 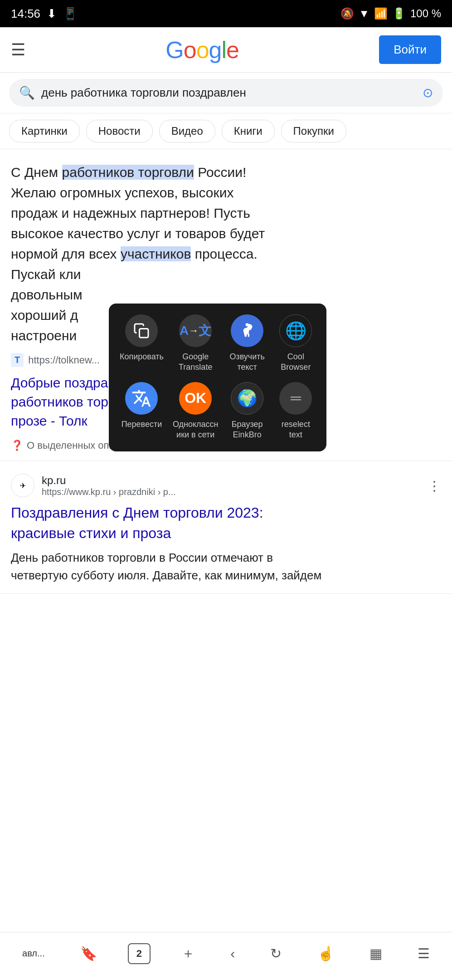 What do you see at coordinates (224, 50) in the screenshot?
I see `logo-l: l` at bounding box center [224, 50].